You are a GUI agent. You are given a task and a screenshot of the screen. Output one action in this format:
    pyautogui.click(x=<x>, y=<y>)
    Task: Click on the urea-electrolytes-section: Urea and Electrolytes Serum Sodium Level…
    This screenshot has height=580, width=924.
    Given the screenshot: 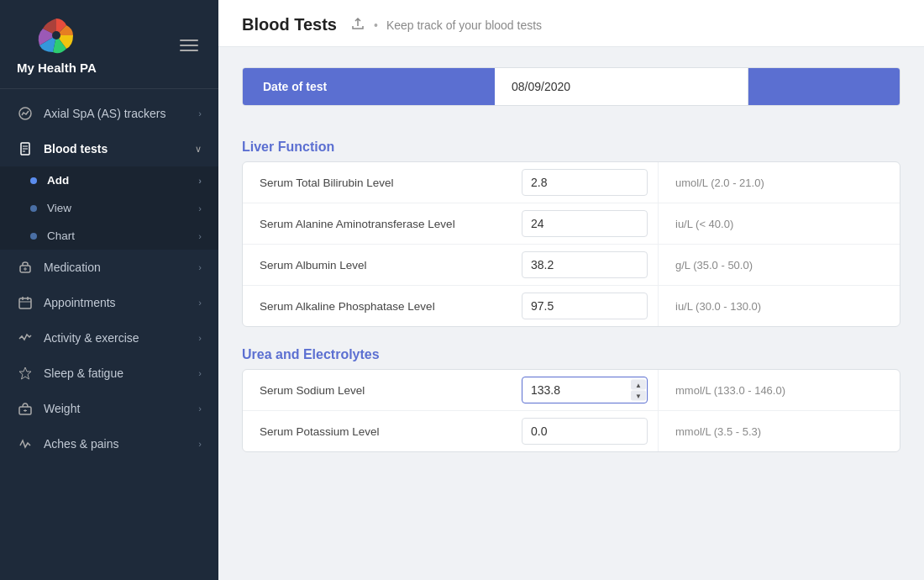 What is the action you would take?
    pyautogui.click(x=571, y=393)
    